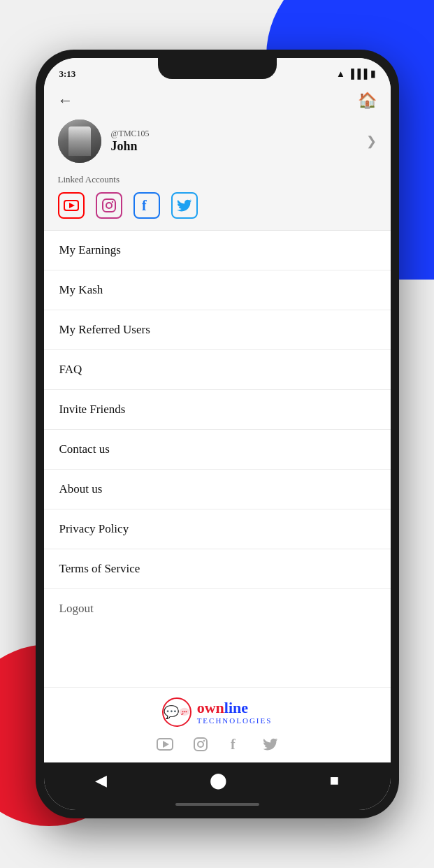 The height and width of the screenshot is (868, 434). What do you see at coordinates (217, 489) in the screenshot?
I see `menu-item-about-us: About us` at bounding box center [217, 489].